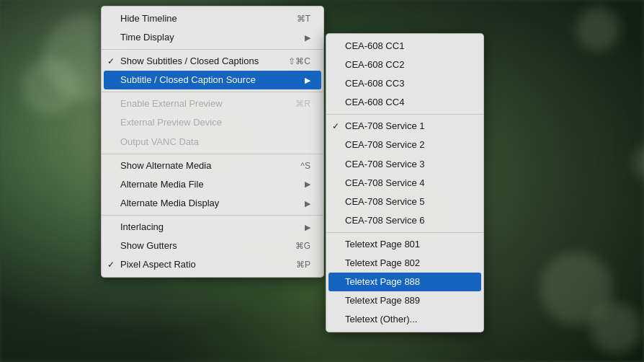 Image resolution: width=644 pixels, height=362 pixels. What do you see at coordinates (158, 265) in the screenshot?
I see `pixel-aspect-ratio-label: Pixel Aspect Ratio` at bounding box center [158, 265].